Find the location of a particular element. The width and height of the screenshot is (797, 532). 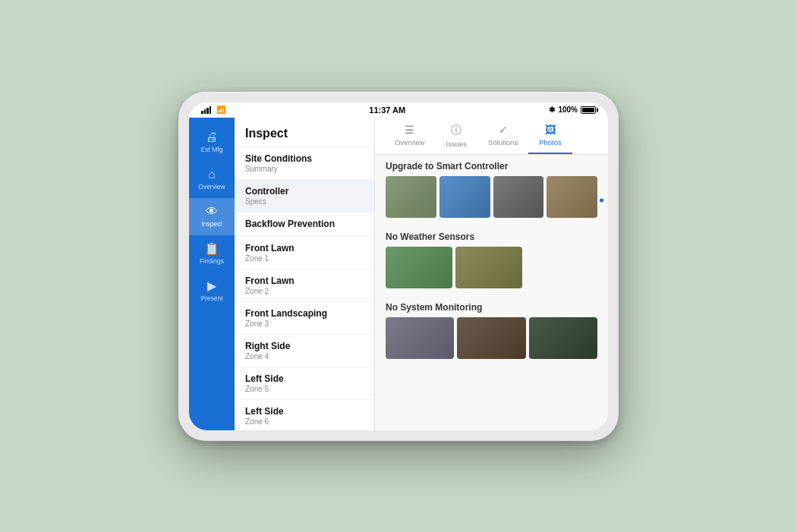

list-item-title-controller: Controller is located at coordinates (304, 191).